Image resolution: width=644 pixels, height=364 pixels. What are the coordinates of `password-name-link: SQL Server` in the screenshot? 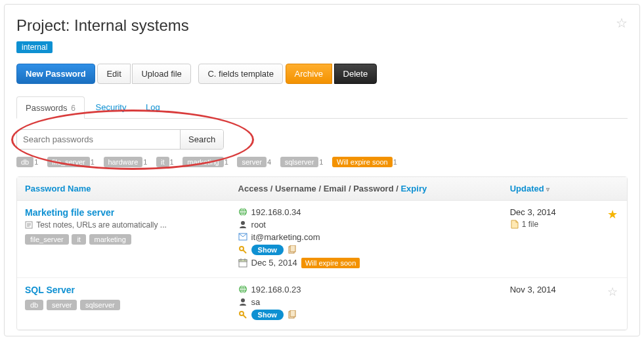 It's located at (50, 290).